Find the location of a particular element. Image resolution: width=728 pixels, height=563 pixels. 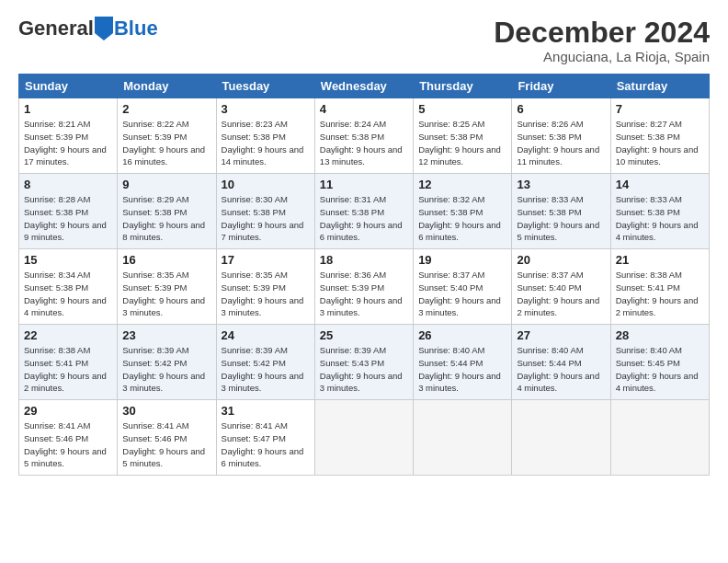

calendar-day-cell: 6Sunrise: 8:26 AMSunset: 5:38 PMDaylight… is located at coordinates (561, 136).